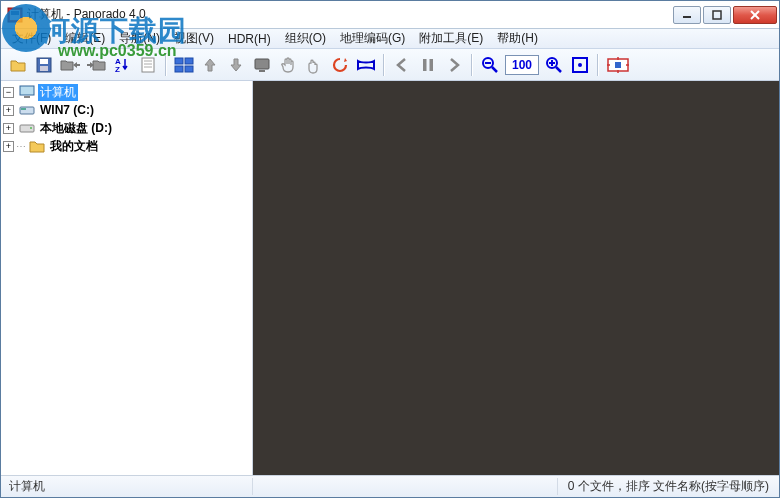  Describe the element at coordinates (372, 38) in the screenshot. I see `menu-geocode: 地理编码(G)` at that location.